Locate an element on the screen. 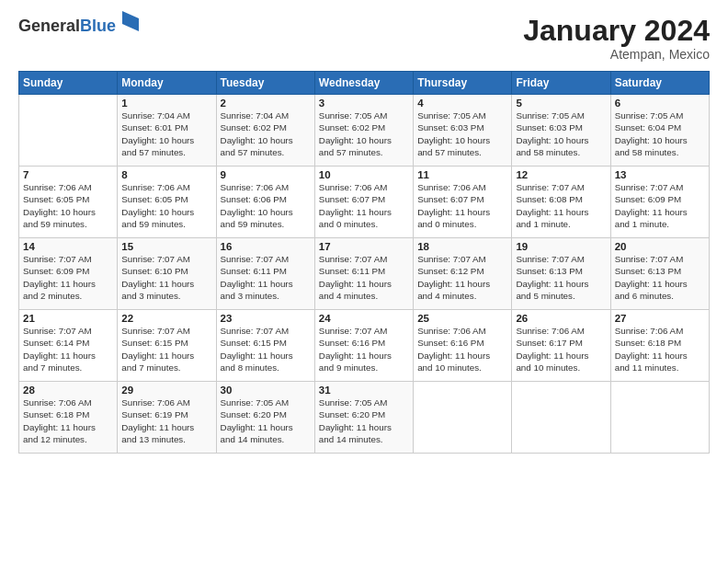  calendar-cell: 8Sunrise: 7:06 AMSunset: 6:05 PMDaylight… is located at coordinates (167, 202).